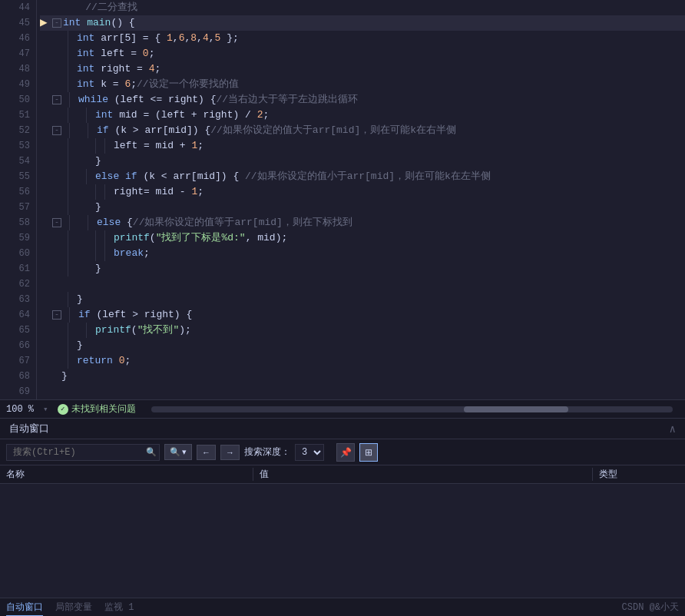 The image size is (685, 616). I want to click on code-line-45: ▶ - int main() {, so click(362, 23).